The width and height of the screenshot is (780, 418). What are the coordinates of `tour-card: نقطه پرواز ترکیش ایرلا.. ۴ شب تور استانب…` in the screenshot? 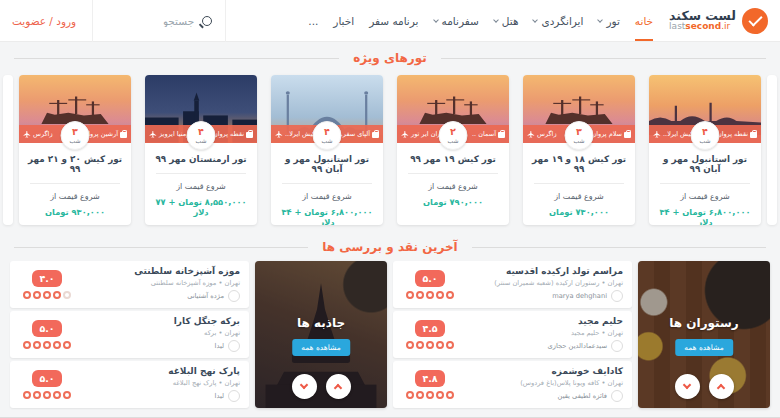 It's located at (705, 150).